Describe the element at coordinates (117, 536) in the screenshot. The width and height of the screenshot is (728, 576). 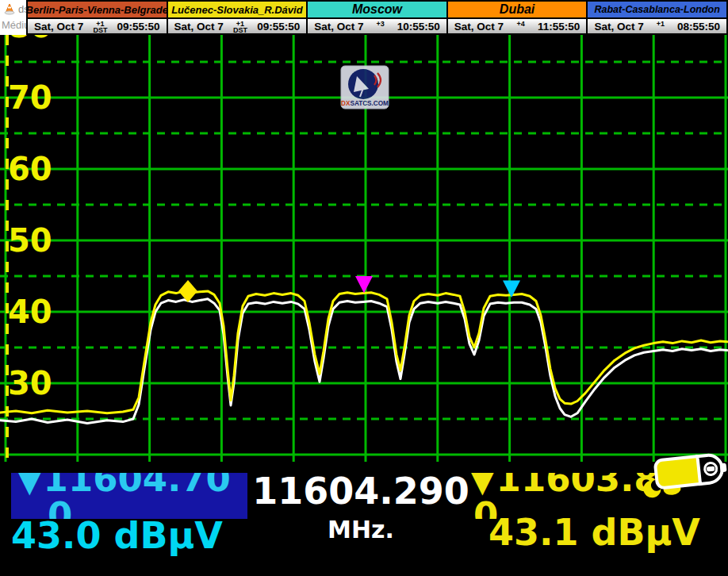
I see `cyan-marker-level: 43.0 dBµV` at that location.